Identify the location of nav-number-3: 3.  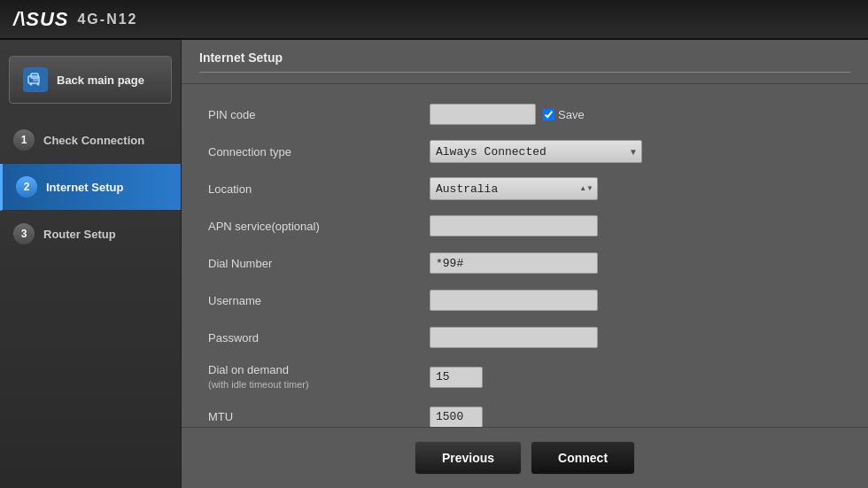
(24, 234).